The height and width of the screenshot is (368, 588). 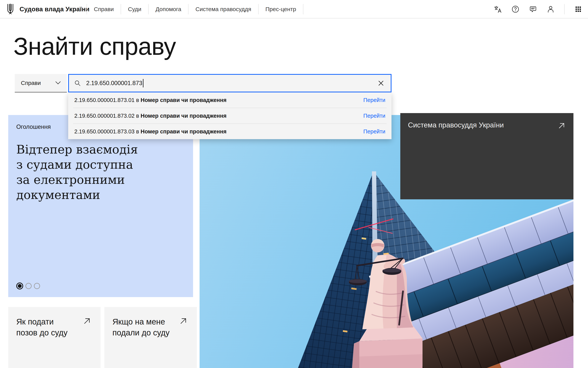 What do you see at coordinates (42, 327) in the screenshot?
I see `how-to-sue-title: Як подати позов до суду` at bounding box center [42, 327].